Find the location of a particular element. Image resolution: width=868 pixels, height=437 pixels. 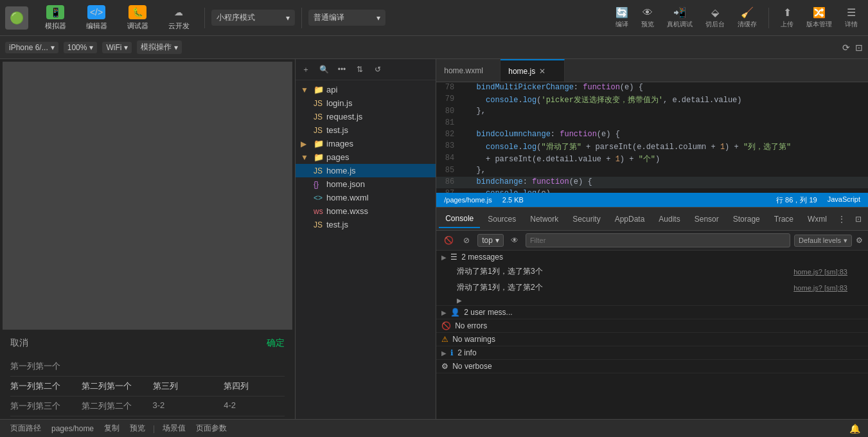

code-line-81: 81 is located at coordinates (652, 123).